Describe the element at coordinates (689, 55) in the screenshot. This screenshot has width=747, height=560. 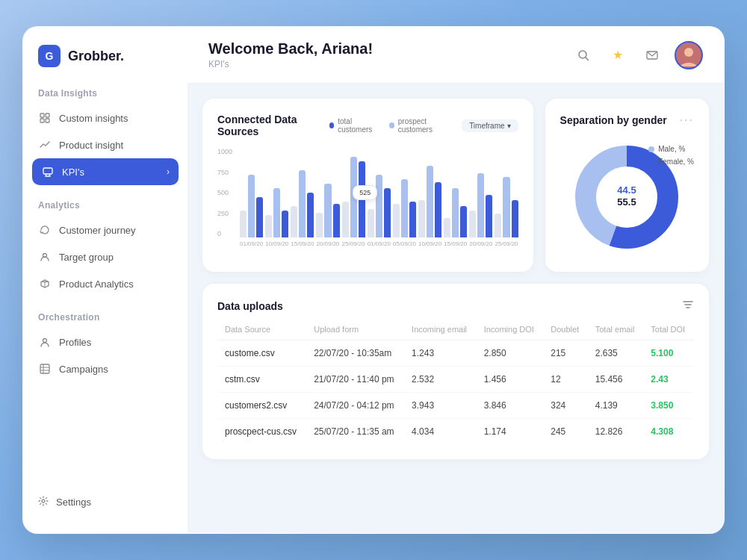
I see `avatar` at that location.